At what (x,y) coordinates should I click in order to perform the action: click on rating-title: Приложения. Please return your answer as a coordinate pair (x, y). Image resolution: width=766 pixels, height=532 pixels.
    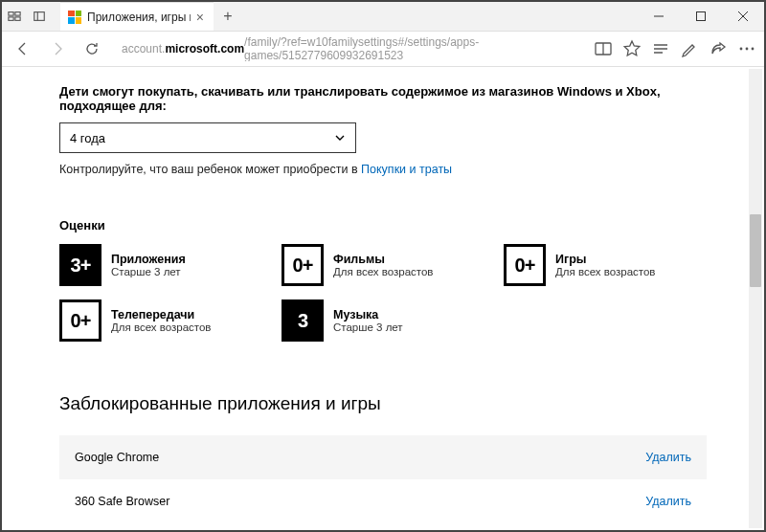
    Looking at the image, I should click on (148, 259).